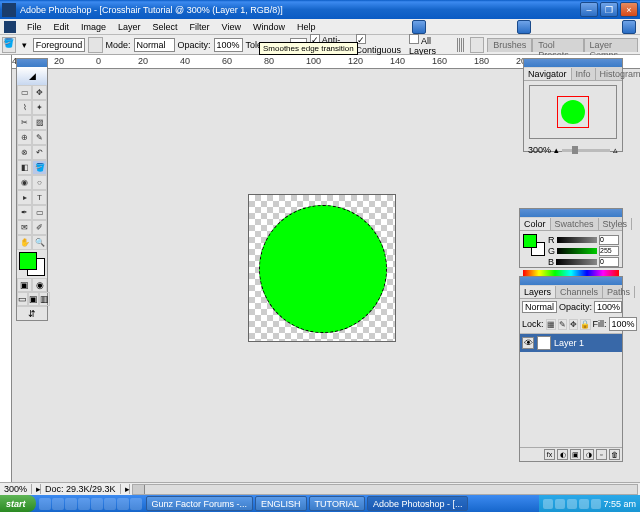  What do you see at coordinates (337, 504) in the screenshot?
I see `task-button: TUTORIAL` at bounding box center [337, 504].